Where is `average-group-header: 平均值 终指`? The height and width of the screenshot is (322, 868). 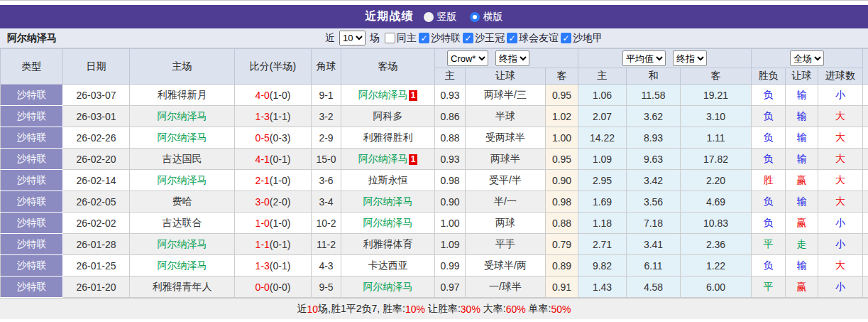
average-group-header: 平均值 终指 is located at coordinates (665, 58).